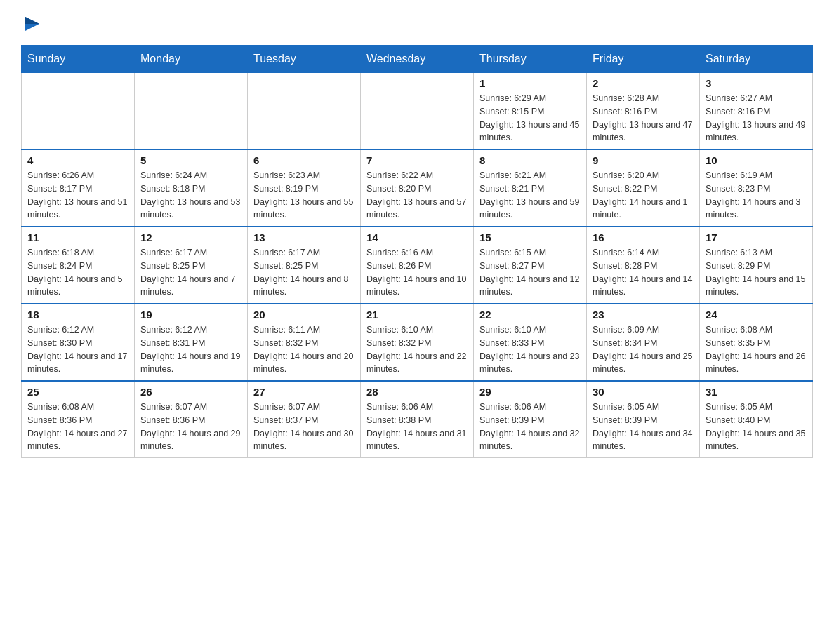 The image size is (834, 644). Describe the element at coordinates (756, 195) in the screenshot. I see `day-info: Sunrise: 6:19 AMSunset: 8:23 PMDaylight:…` at that location.